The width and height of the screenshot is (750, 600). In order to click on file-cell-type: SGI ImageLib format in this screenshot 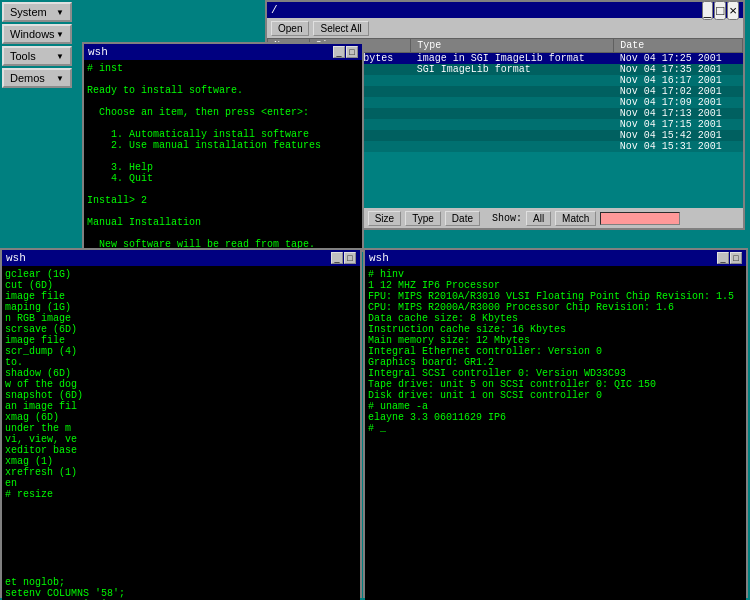, I will do `click(512, 70)`.